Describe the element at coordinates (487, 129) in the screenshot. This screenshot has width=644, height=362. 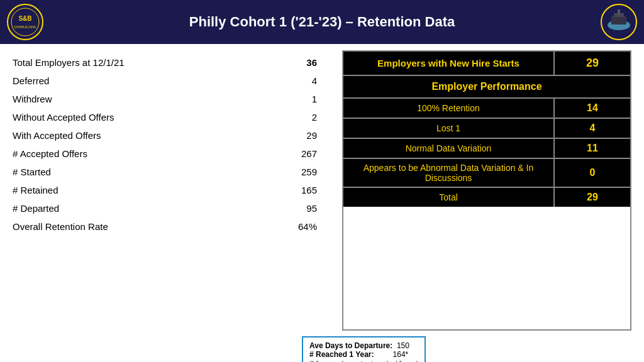
I see `right-table-row: Lost 1 4` at that location.